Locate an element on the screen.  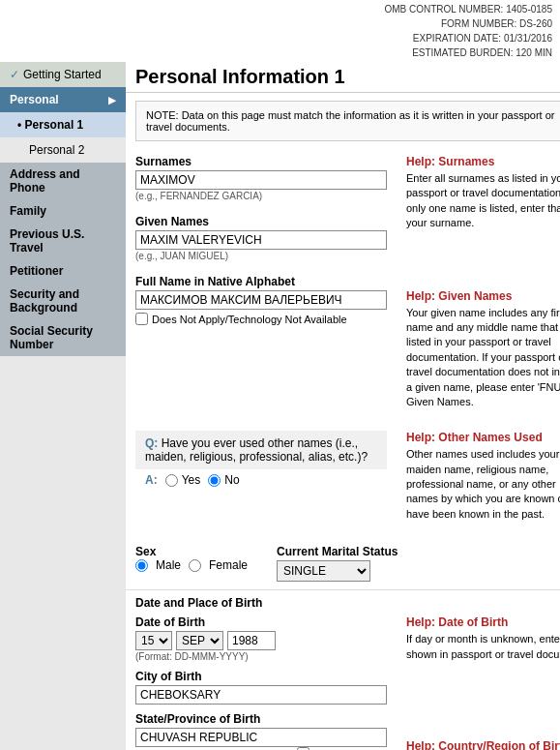
surnames-row: Surnames (e.g., FERNANDEZ GARCIA) is located at coordinates (261, 178).